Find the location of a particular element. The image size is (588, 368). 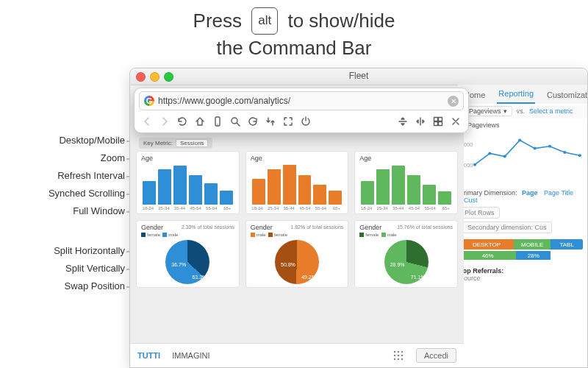

key-metric-pill: Key Metric: Sessions is located at coordinates (176, 143).